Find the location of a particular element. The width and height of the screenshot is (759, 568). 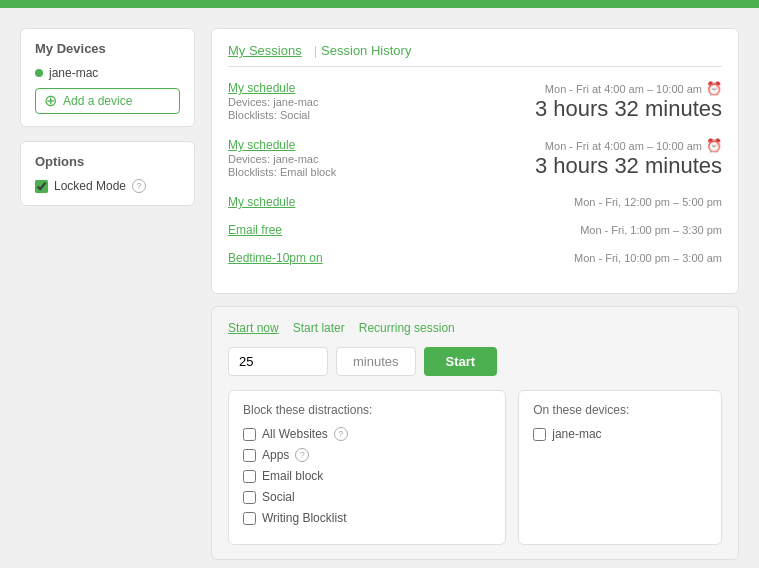

add-device-button: ⊕ Add a device is located at coordinates (108, 101).